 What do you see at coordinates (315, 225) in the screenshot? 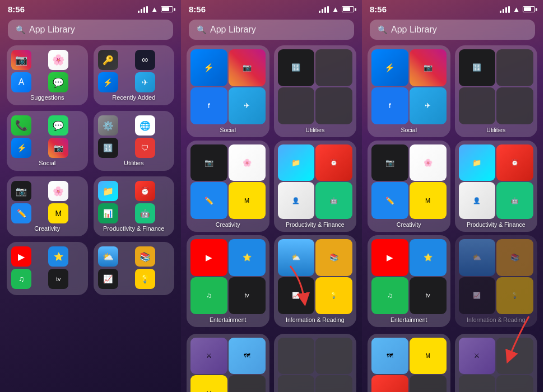
I see `folder-label-productivity-2: Productivity & Finance` at bounding box center [315, 225].